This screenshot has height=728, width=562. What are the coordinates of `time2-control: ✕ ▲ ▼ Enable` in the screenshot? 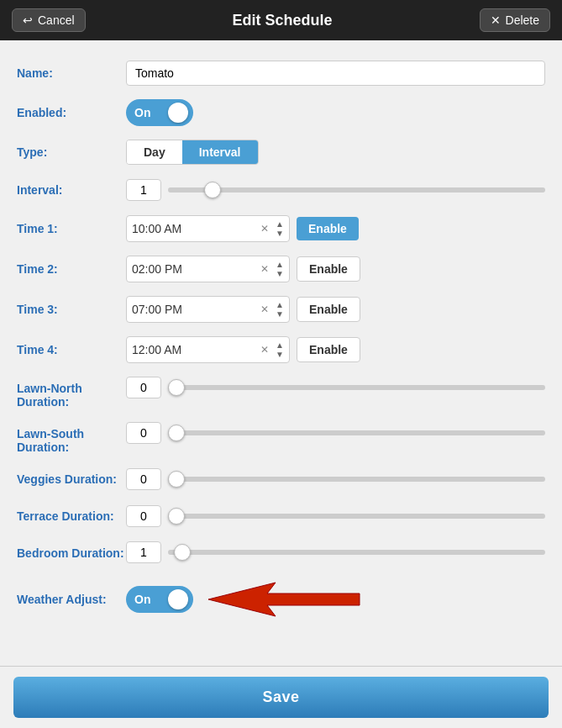 It's located at (336, 269).